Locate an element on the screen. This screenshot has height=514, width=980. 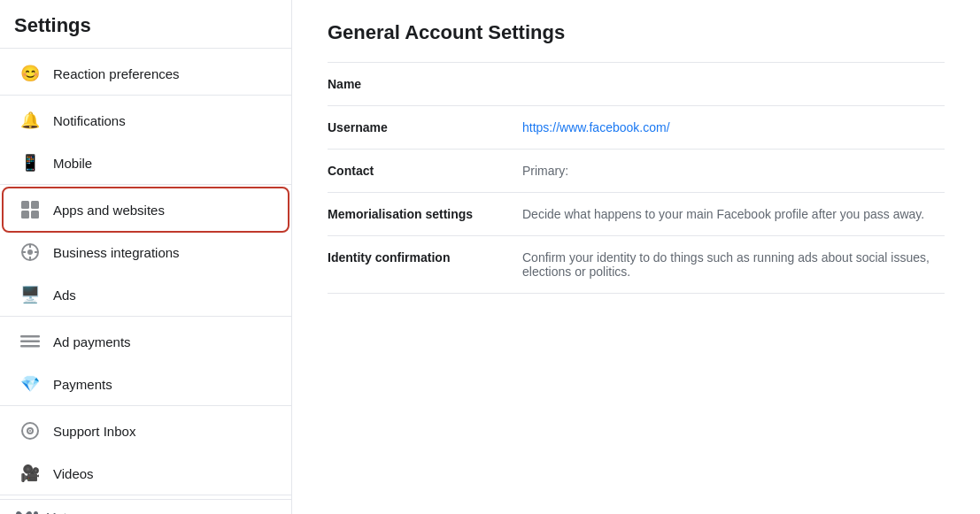
support-inbox-icon is located at coordinates (30, 431).